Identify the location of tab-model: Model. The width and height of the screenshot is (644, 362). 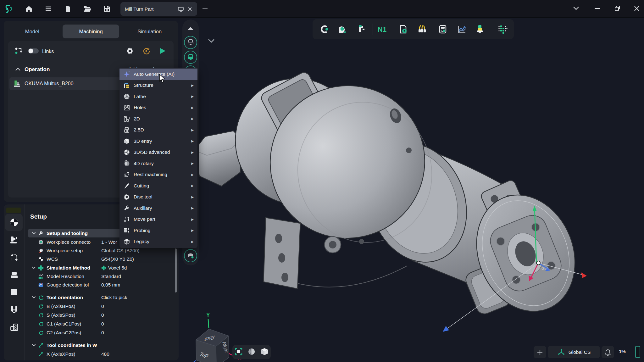
(32, 31).